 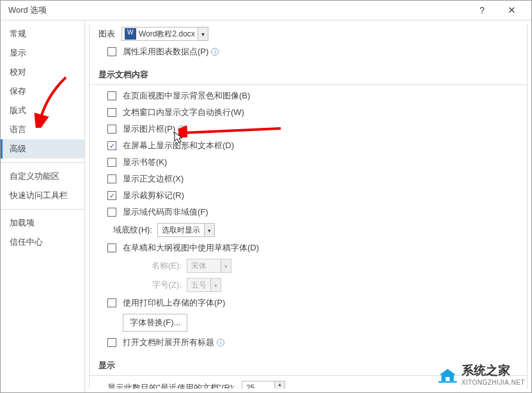 I want to click on chart-section-label: 图表, so click(x=107, y=34).